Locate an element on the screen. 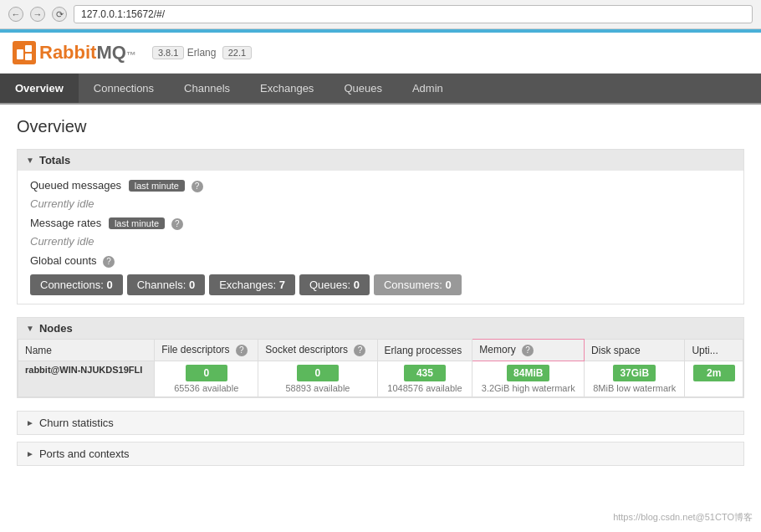  message-rates-idle: Currently idle is located at coordinates (380, 241).